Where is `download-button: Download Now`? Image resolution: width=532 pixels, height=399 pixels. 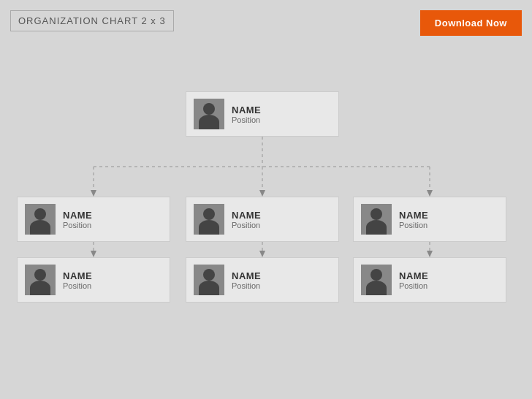 download-button: Download Now is located at coordinates (471, 23).